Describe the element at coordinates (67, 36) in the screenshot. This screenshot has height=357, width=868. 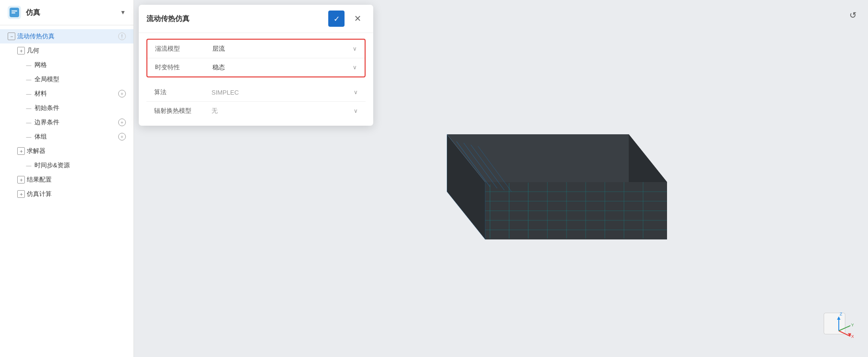
I see `sidebar-item-label: 流动传热仿真` at that location.